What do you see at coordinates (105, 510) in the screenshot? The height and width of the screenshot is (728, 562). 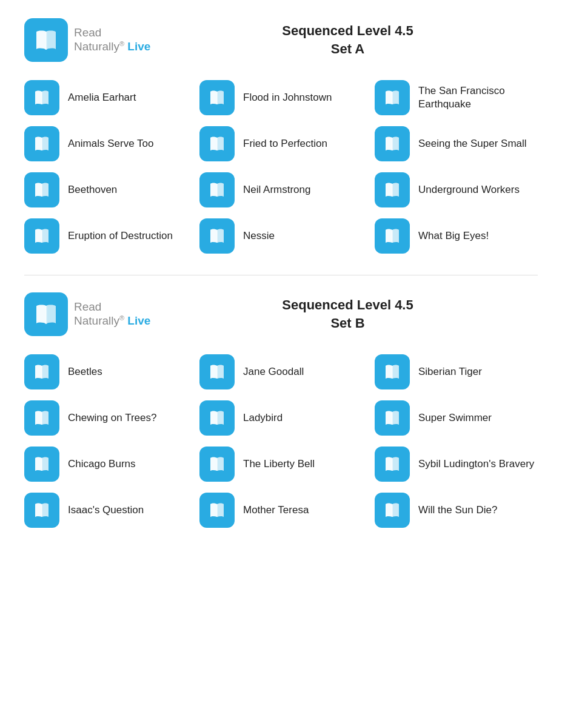 I see `list-item: Isaac's Question` at bounding box center [105, 510].